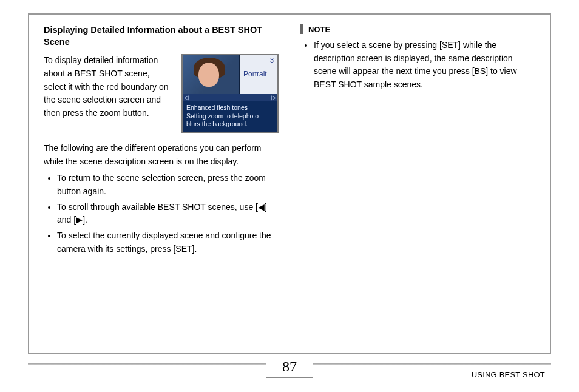 This screenshot has height=392, width=579. I want to click on scene-preview-top: 3 Portrait, so click(230, 75).